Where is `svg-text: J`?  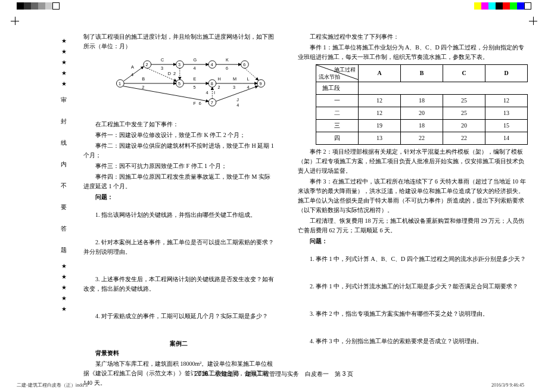
svg-text: J is located at coordinates (238, 100).